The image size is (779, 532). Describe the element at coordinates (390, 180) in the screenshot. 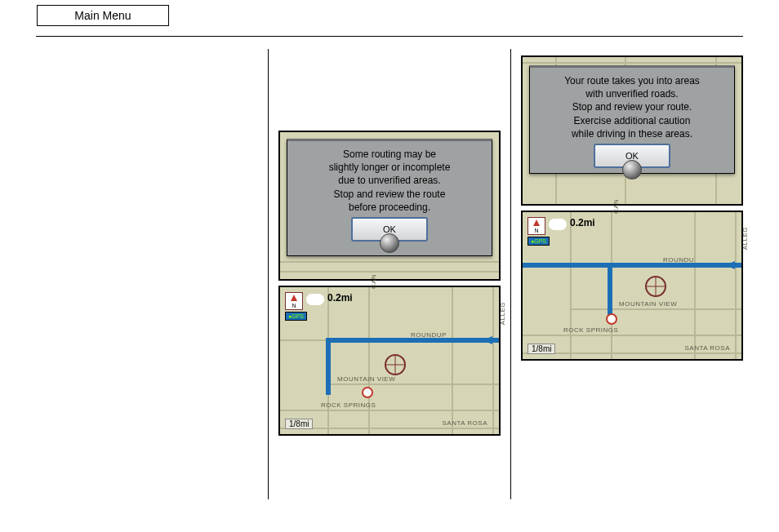

I see `dialog-line: due to unverified areas.` at that location.